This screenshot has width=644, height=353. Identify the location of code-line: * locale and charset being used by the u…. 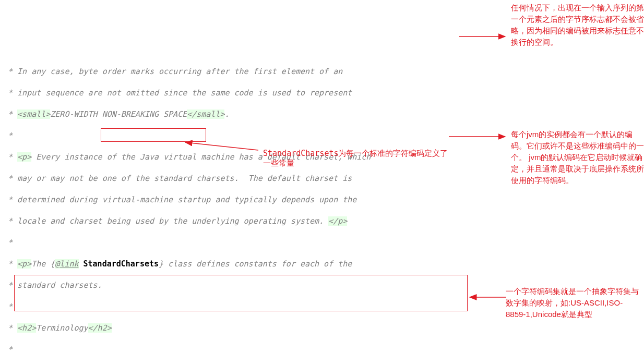
(324, 221).